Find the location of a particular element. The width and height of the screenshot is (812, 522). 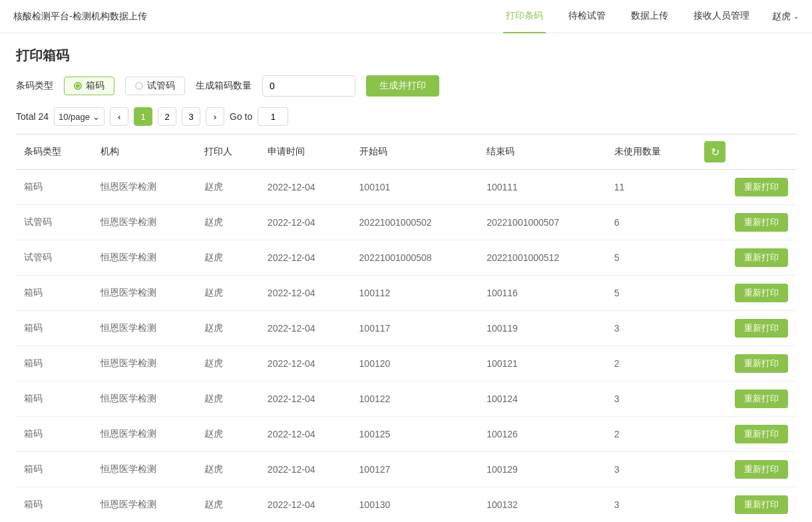

cell-end: 100124 is located at coordinates (542, 399).